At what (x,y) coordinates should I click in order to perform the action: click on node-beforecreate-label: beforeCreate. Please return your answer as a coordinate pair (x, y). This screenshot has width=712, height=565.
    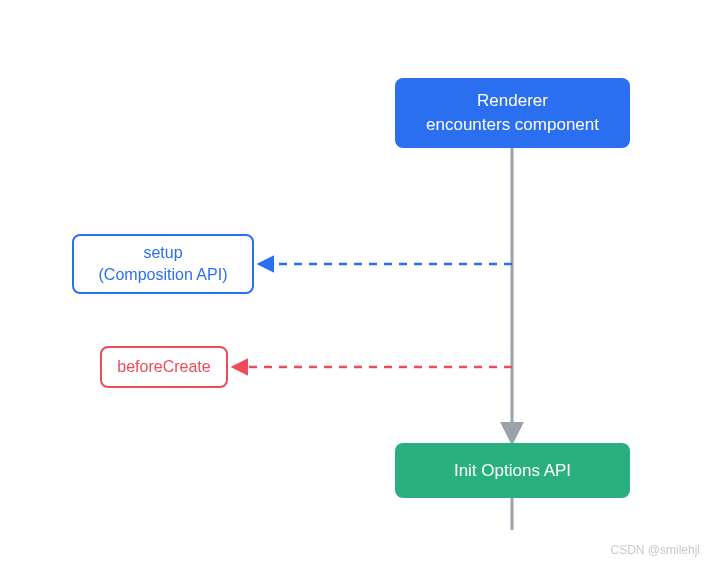
    Looking at the image, I should click on (164, 367).